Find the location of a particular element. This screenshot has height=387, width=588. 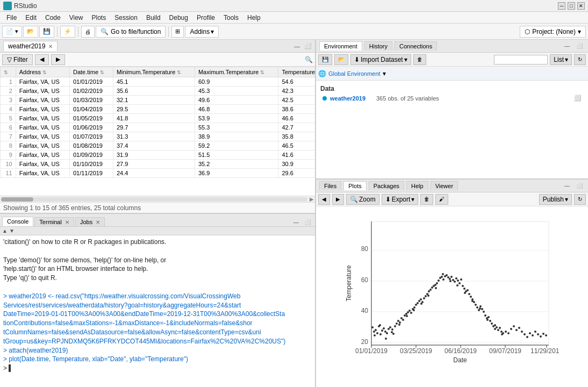

project-btn: ⬡ Project: (None) ▾ is located at coordinates (553, 32).